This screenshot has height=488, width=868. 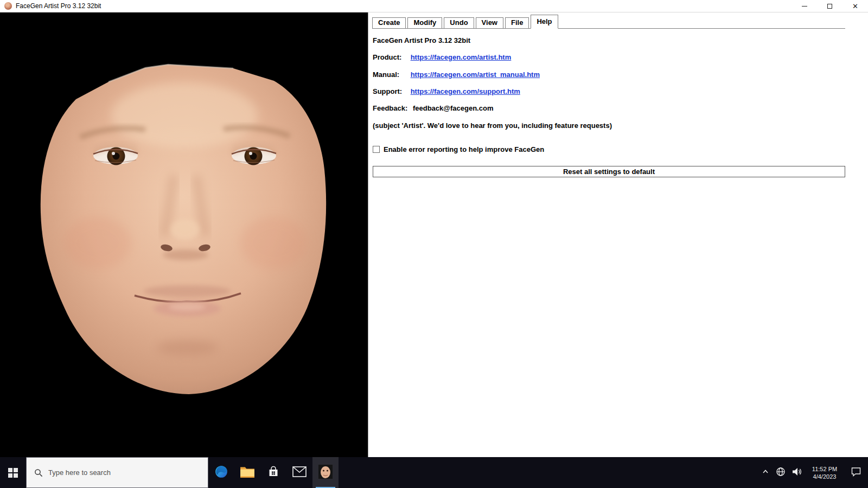 What do you see at coordinates (856, 473) in the screenshot?
I see `notification-icon` at bounding box center [856, 473].